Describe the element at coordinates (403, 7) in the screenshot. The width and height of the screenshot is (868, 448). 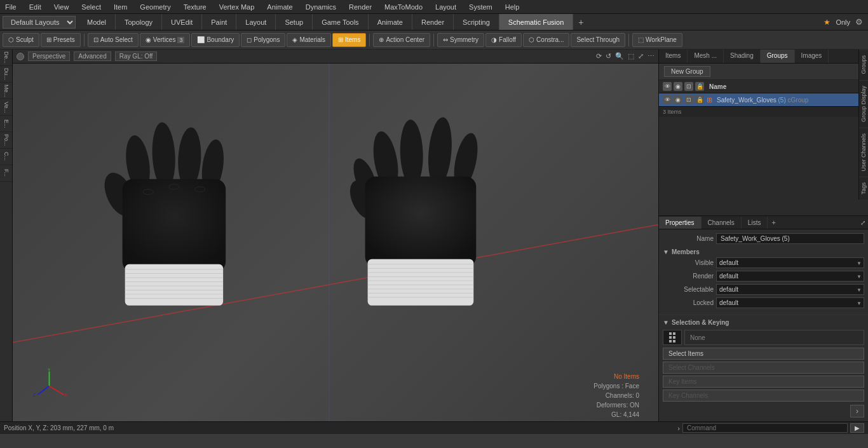
I see `menu-maxtomodo: MaxToModo` at that location.